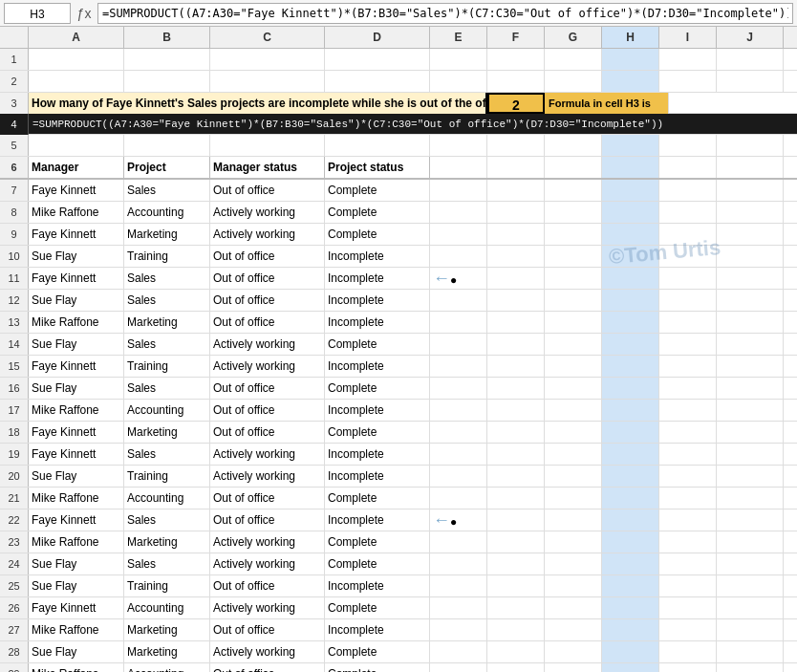  What do you see at coordinates (377, 300) in the screenshot?
I see `cell-12d: Incomplete` at bounding box center [377, 300].